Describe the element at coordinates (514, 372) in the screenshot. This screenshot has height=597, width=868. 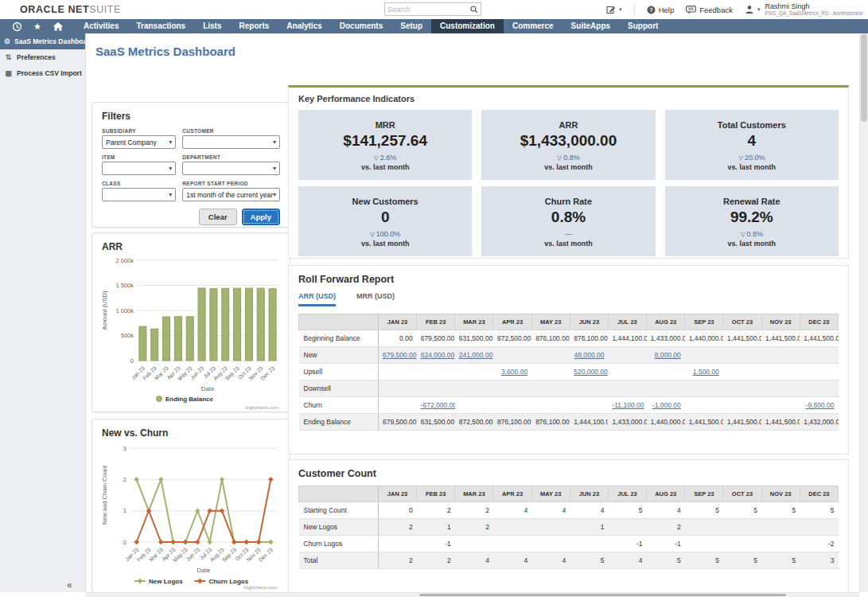
I see `cell-link: 3,600.00` at that location.